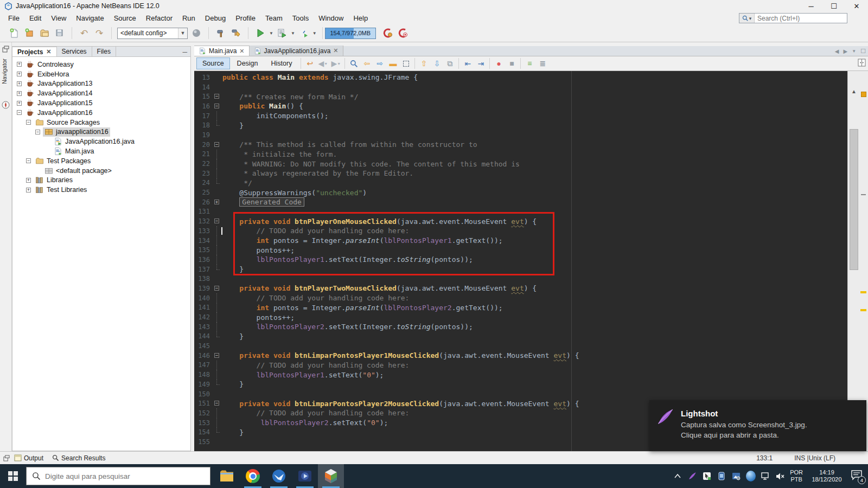 This screenshot has height=488, width=868. What do you see at coordinates (118, 476) in the screenshot?
I see `taskbar-search-input` at bounding box center [118, 476].